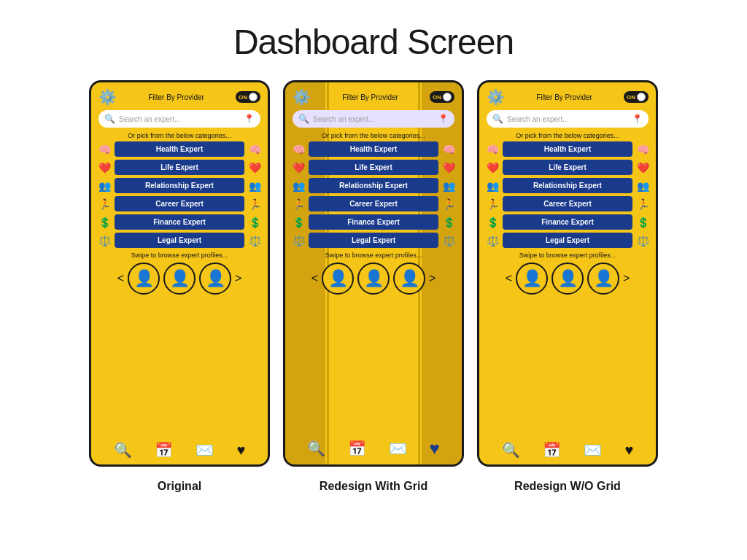 The image size is (747, 560). I want to click on finance-icon-right-grid: 💲, so click(449, 222).